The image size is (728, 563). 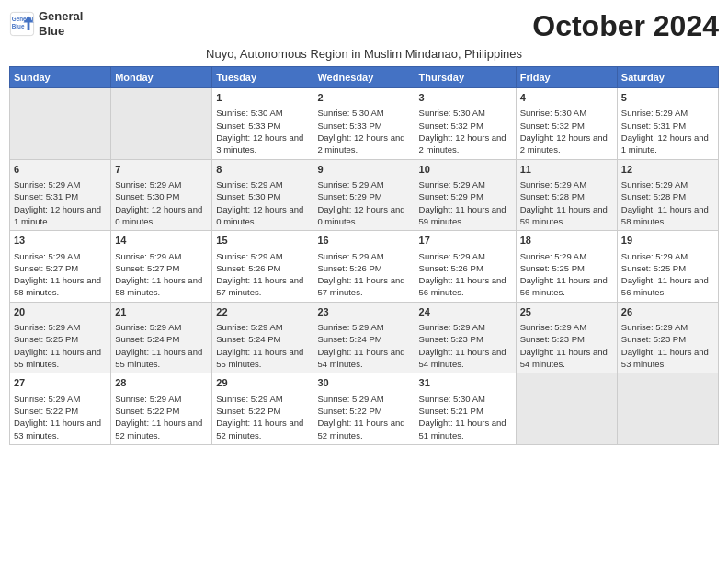 I want to click on day-number: 8, so click(x=263, y=169).